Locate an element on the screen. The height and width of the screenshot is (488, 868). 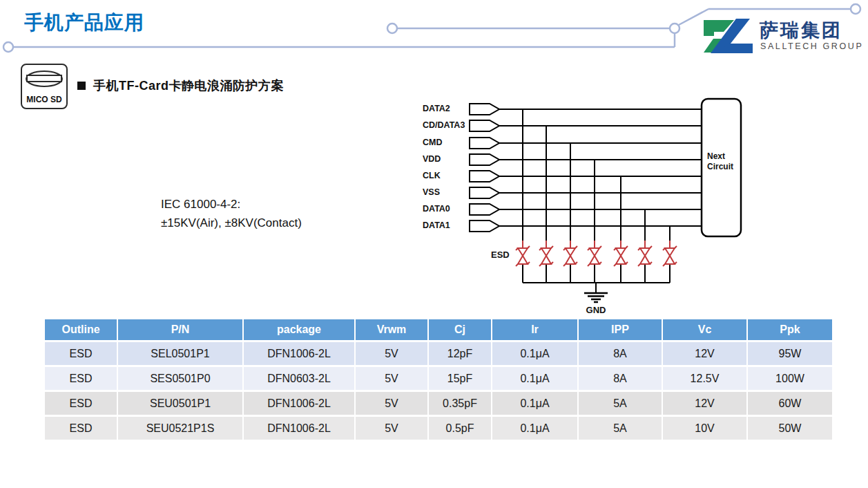
table-row: ESD SEL0501P1 DFN1006-2L 5V 12pF 0.1μA 8… is located at coordinates (438, 355).